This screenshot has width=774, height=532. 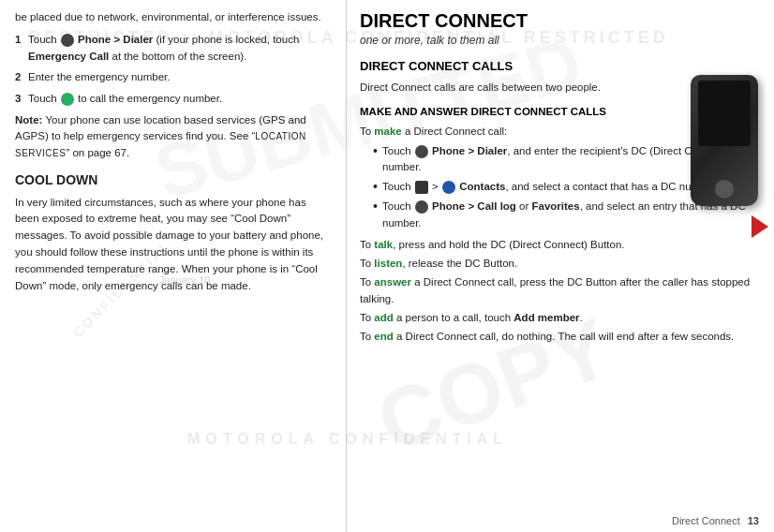 What do you see at coordinates (724, 140) in the screenshot?
I see `phone-shape` at bounding box center [724, 140].